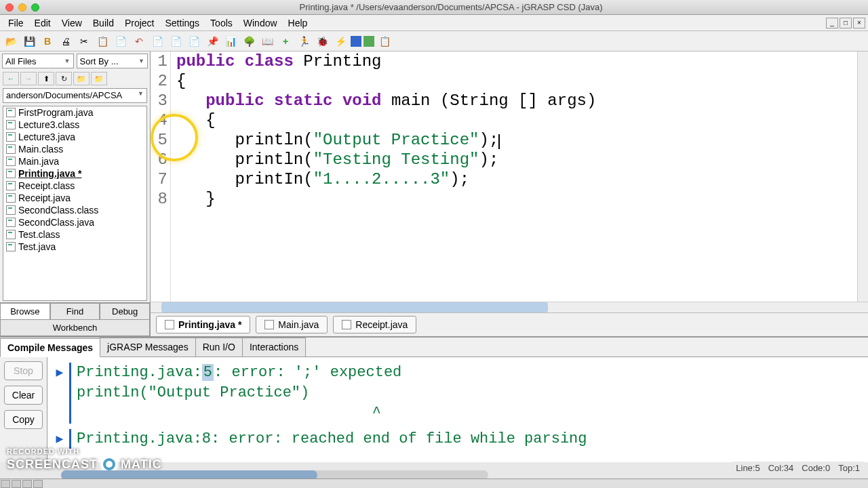 The image size is (868, 488). I want to click on tab-find: Find, so click(75, 312).